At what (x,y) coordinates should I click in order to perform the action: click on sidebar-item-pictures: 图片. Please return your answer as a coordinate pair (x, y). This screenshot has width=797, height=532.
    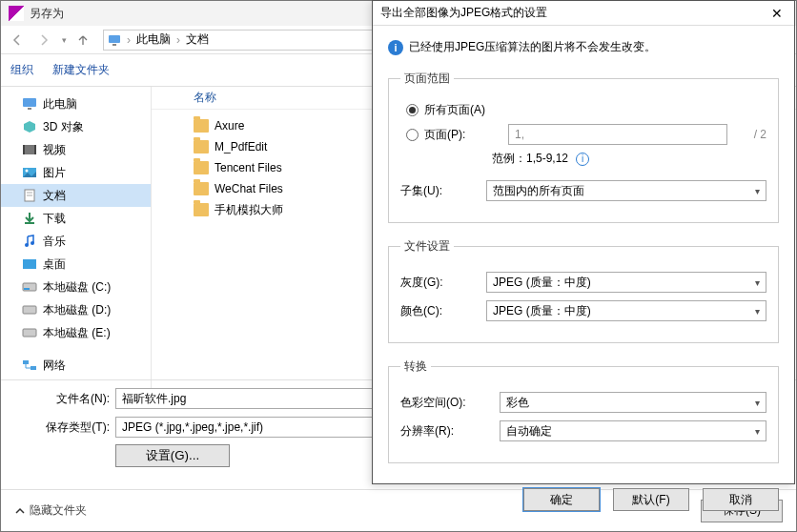
    Looking at the image, I should click on (76, 173).